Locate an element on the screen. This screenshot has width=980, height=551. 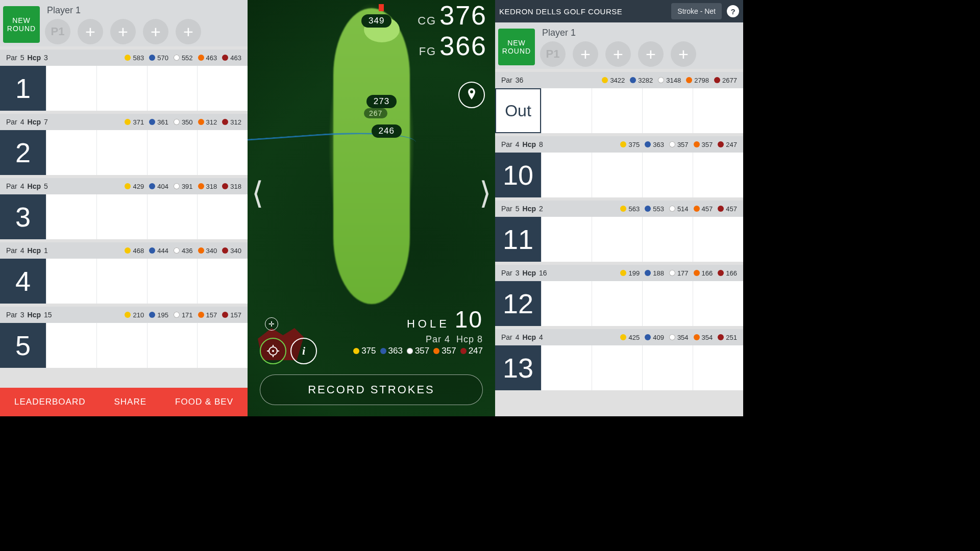
distance-marker-mid1: 273 is located at coordinates (382, 102).